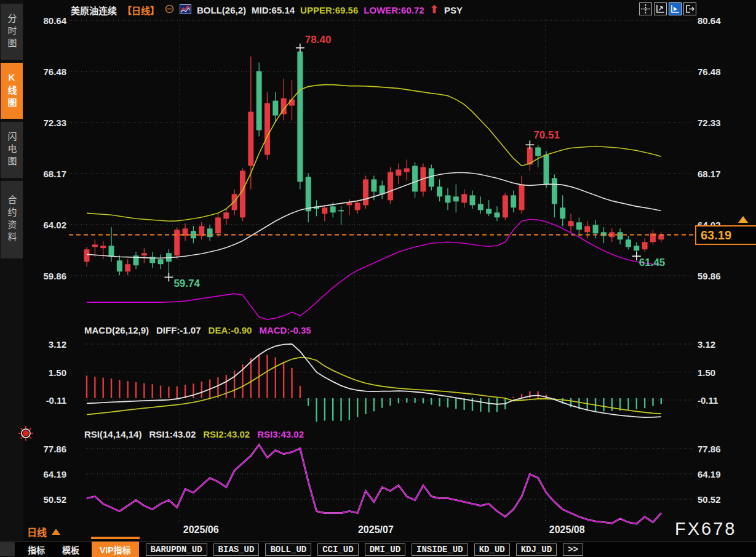  Describe the element at coordinates (273, 10) in the screenshot. I see `boll-mid-value: MID:65.14` at that location.